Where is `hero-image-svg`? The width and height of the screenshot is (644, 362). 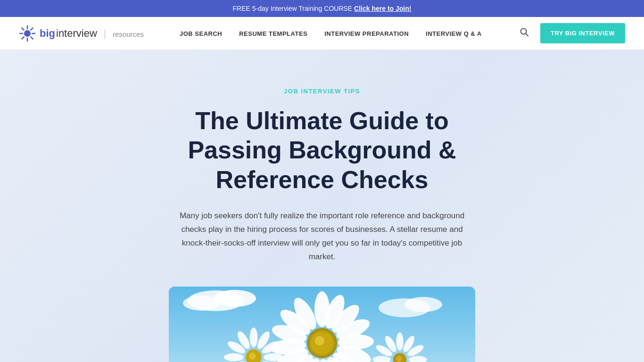
hero-image-svg is located at coordinates (322, 324).